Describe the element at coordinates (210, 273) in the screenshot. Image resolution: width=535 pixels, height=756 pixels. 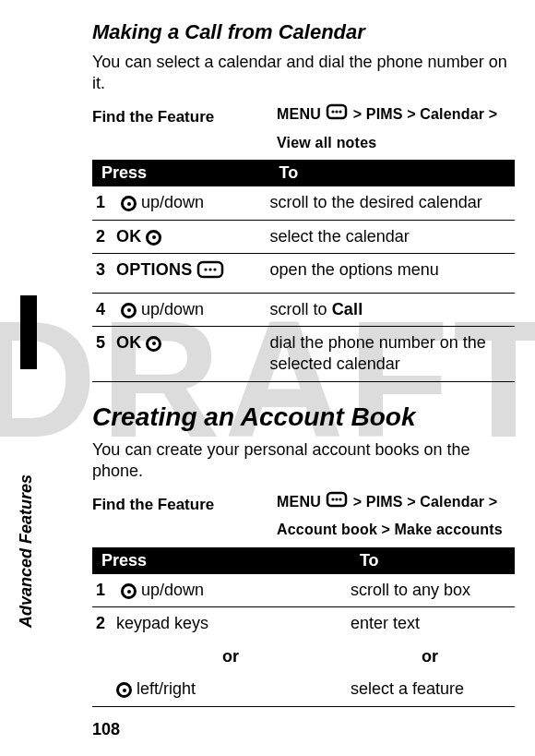
I see `options-key-icon` at that location.